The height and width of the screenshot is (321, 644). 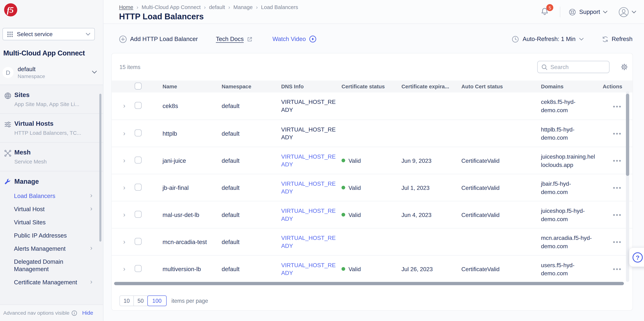 I want to click on sidebar-item-load-balancers: Load Balancers›, so click(x=52, y=196).